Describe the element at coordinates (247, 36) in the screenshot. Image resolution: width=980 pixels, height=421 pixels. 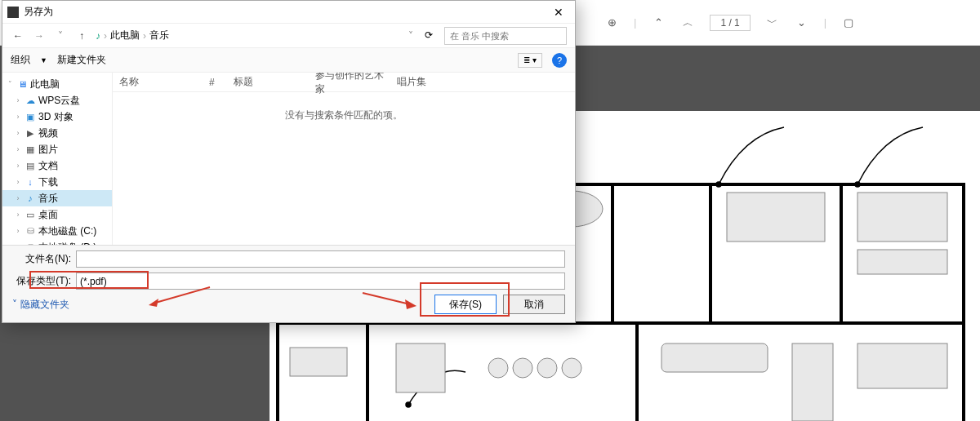
I see `breadcrumb: ♪ › 此电脑 › 音乐` at that location.